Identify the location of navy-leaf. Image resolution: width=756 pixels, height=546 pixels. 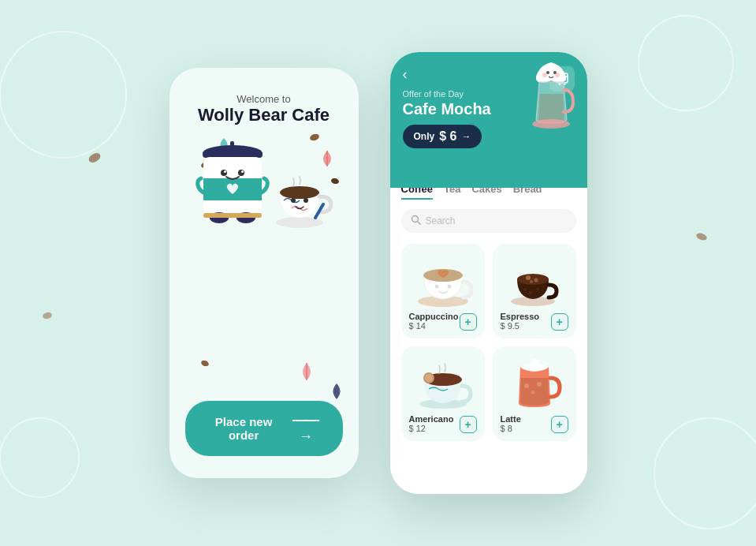
(337, 393).